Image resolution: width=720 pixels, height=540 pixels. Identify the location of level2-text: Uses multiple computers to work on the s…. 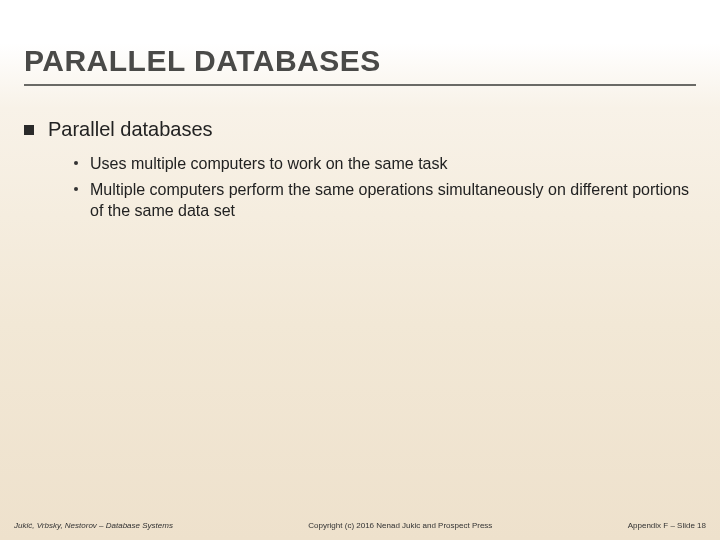
(268, 164).